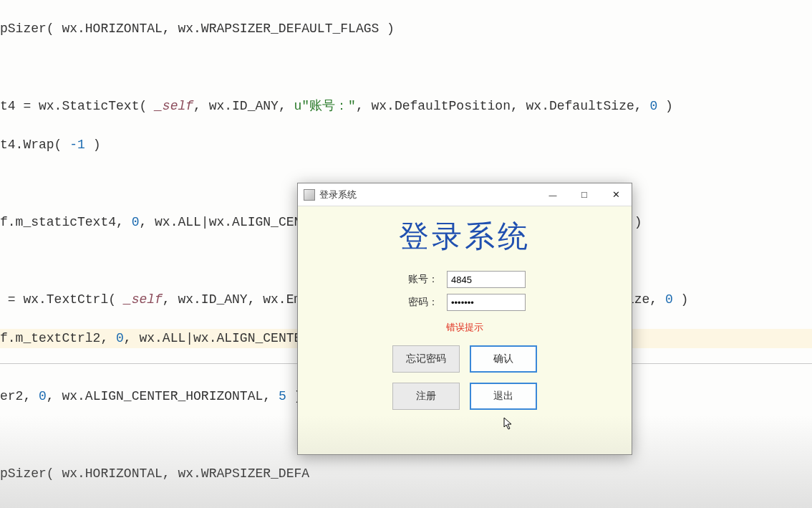  Describe the element at coordinates (325, 106) in the screenshot. I see `code-string: u"账号："` at that location.